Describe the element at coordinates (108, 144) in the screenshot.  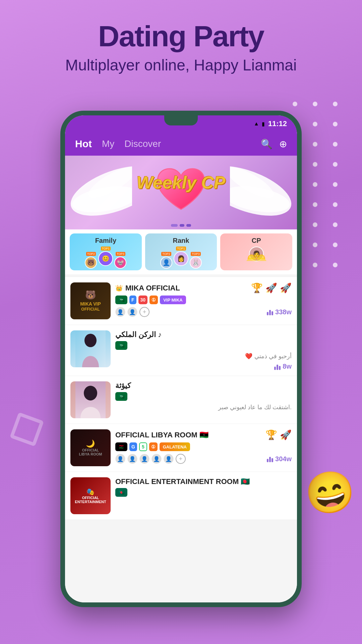
I see `nav-item-my: My` at that location.